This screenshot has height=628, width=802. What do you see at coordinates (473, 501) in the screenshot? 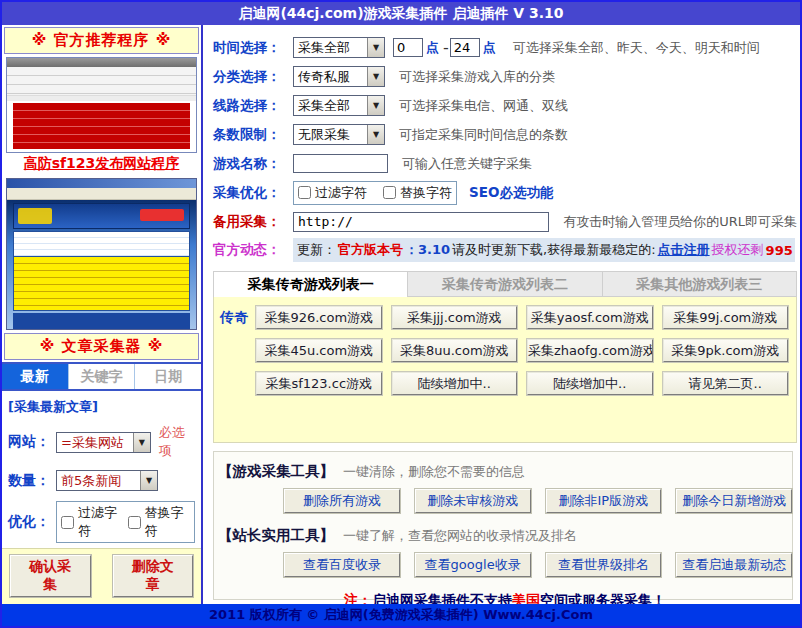
I see `tool-button: 删除未审核游戏` at bounding box center [473, 501].